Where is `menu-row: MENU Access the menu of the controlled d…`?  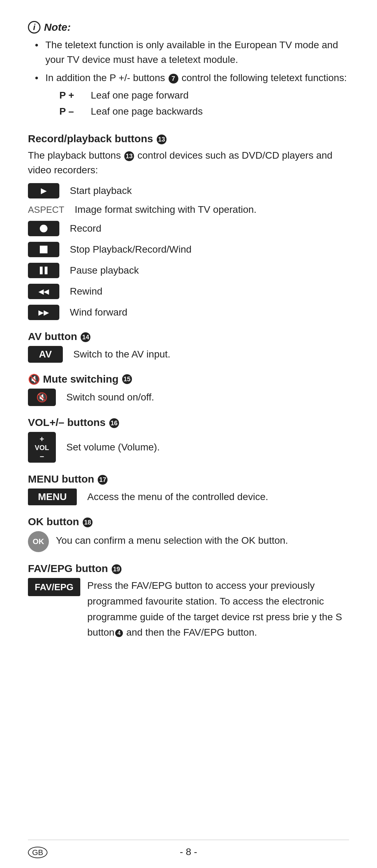 menu-row: MENU Access the menu of the controlled d… is located at coordinates (188, 497).